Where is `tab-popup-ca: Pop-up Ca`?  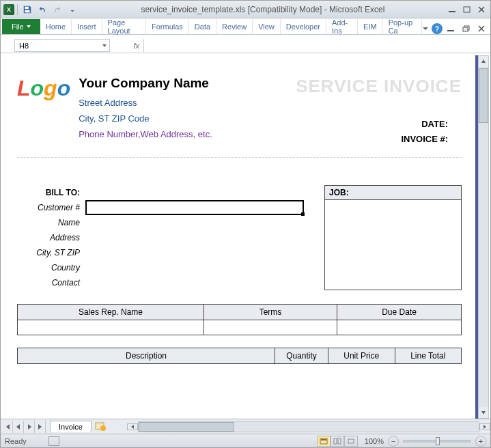
tab-popup-ca: Pop-up Ca is located at coordinates (403, 27).